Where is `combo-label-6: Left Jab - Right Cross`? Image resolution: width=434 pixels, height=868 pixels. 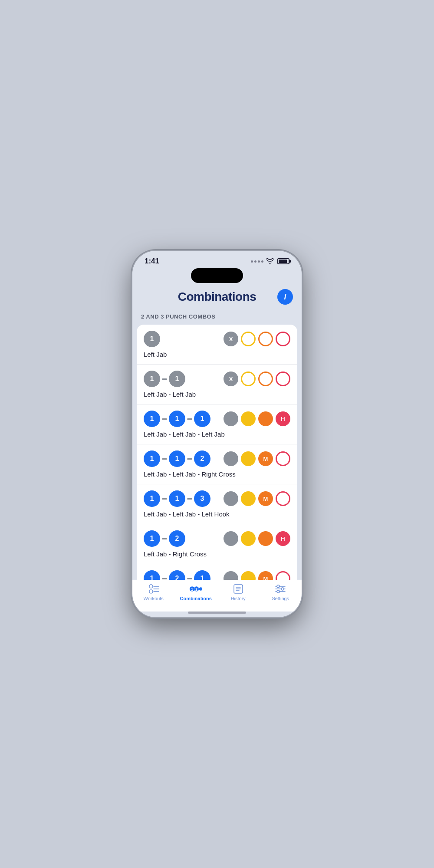 combo-label-6: Left Jab - Right Cross is located at coordinates (217, 554).